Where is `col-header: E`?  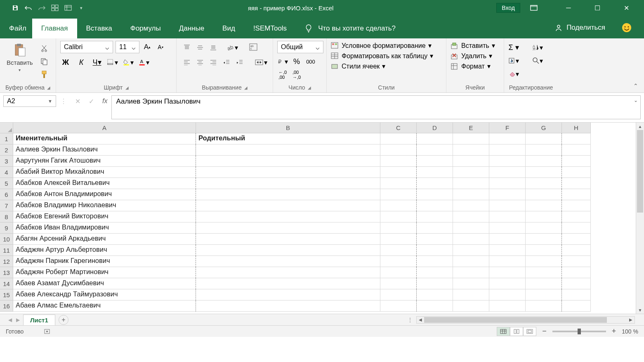 col-header: E is located at coordinates (471, 128).